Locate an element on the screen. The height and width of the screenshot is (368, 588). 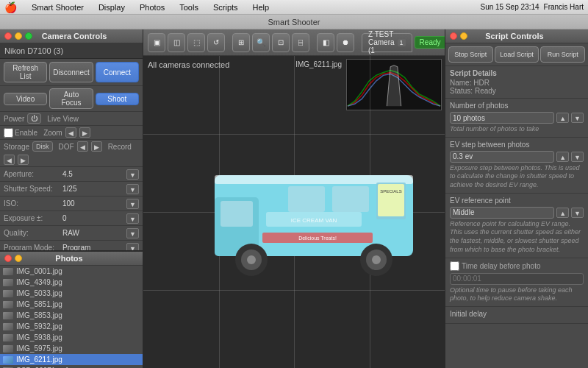
ev-reference-input is located at coordinates (502, 213).